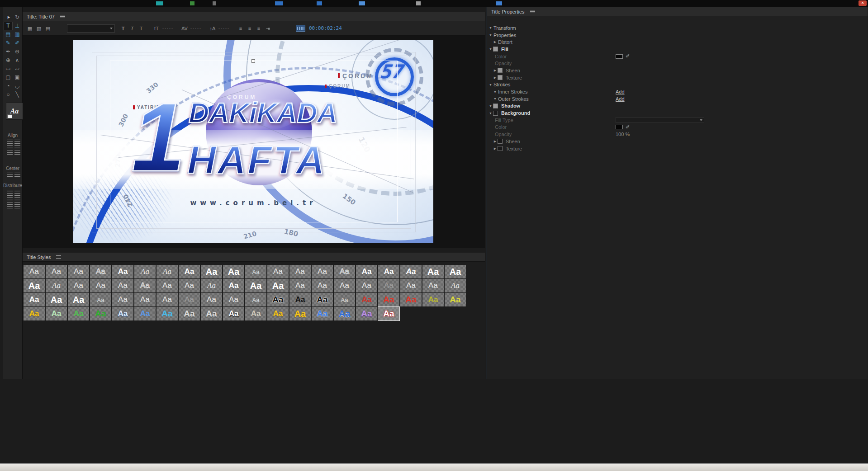  Describe the element at coordinates (628, 56) in the screenshot. I see `eyedropper-icon: ✐` at that location.